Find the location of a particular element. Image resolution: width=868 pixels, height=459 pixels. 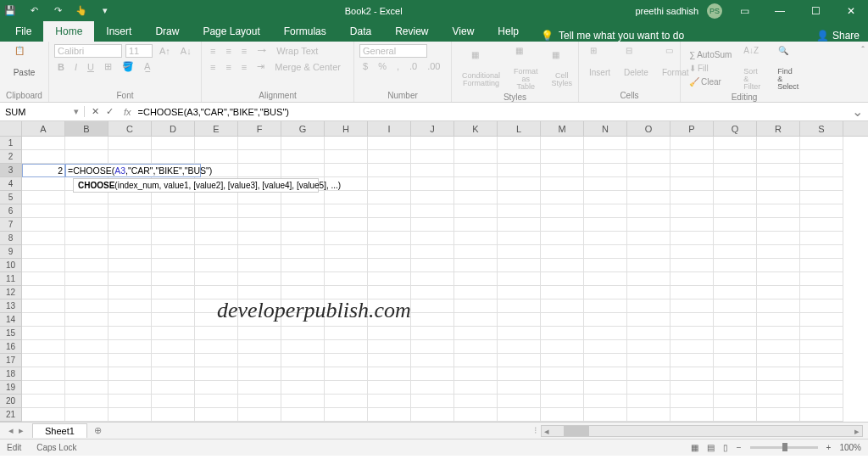

cell-r20 is located at coordinates (778, 401).